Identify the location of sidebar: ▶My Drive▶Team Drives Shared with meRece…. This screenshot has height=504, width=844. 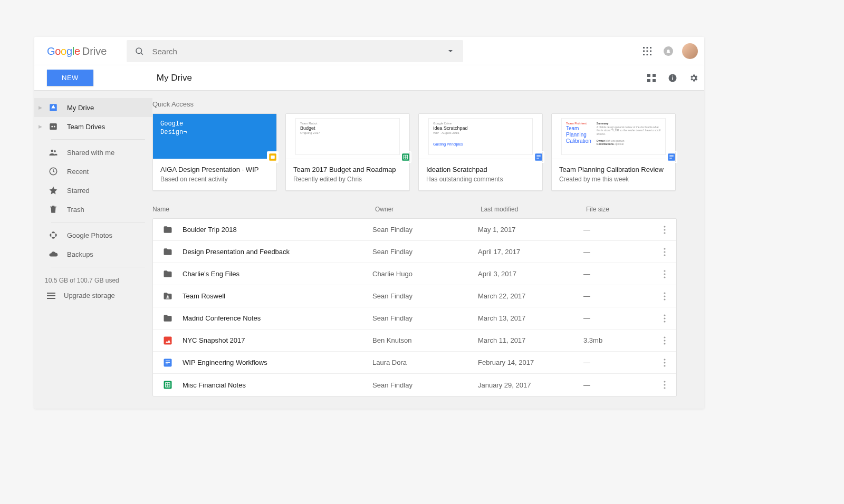
(93, 250).